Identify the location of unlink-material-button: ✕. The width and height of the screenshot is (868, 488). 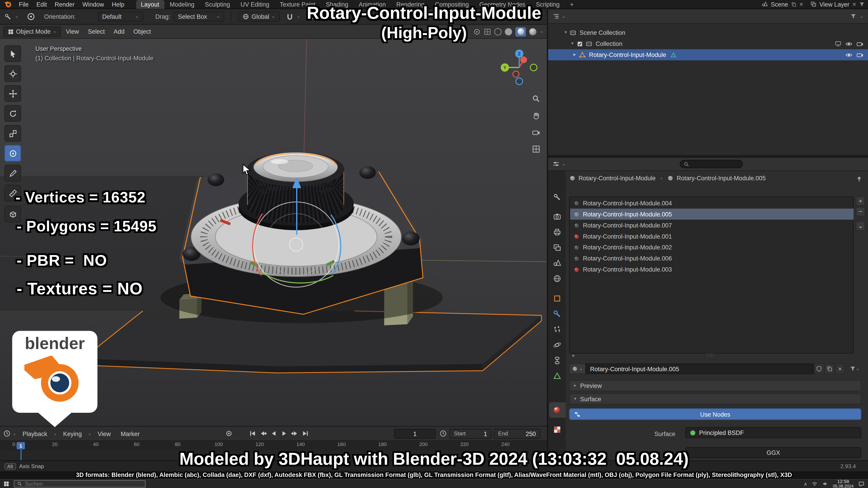
(840, 369).